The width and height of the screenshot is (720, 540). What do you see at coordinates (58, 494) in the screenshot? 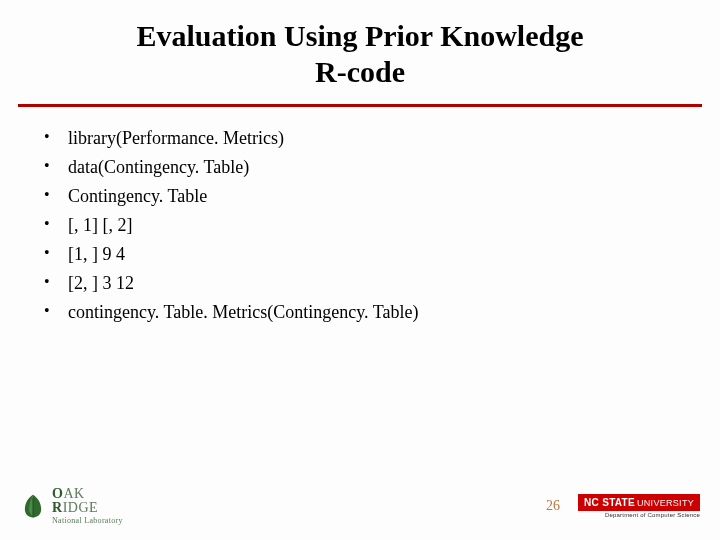
I see `logo-char: O` at bounding box center [58, 494].